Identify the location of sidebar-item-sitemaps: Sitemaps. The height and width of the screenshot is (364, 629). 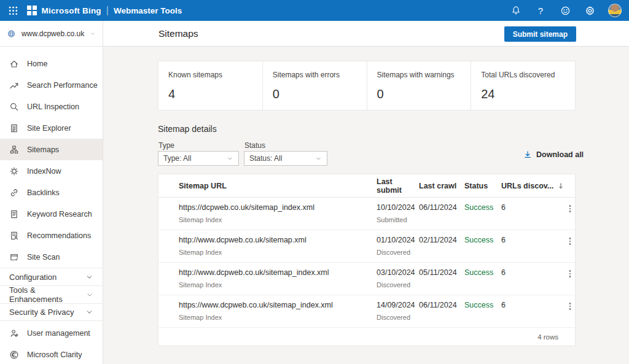
(52, 150).